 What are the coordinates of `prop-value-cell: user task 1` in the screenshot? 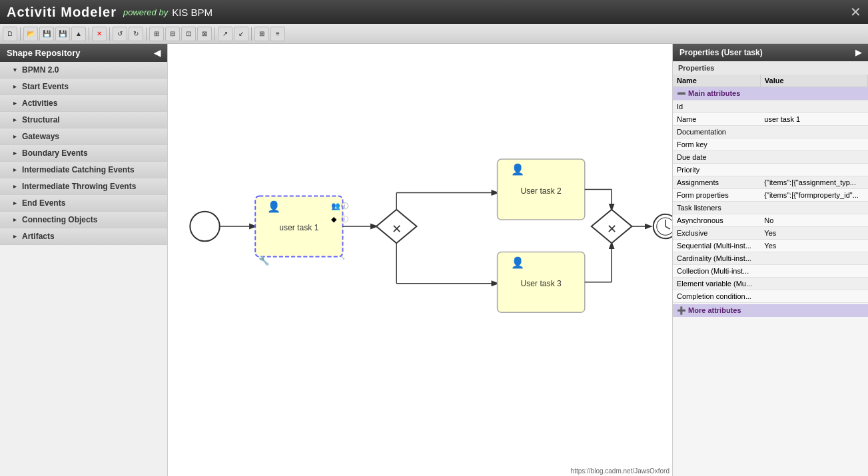 It's located at (814, 120).